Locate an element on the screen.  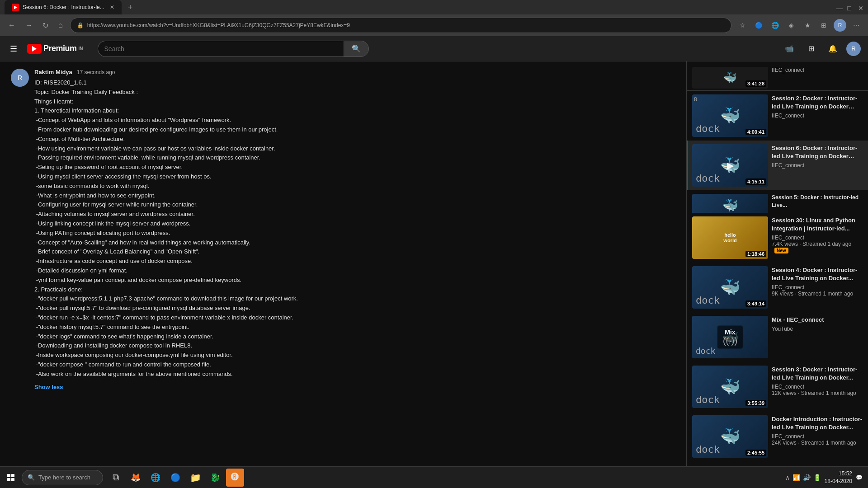
sidebar-video-info: Docker Introduction : Instructor-led Liv… is located at coordinates (817, 431).